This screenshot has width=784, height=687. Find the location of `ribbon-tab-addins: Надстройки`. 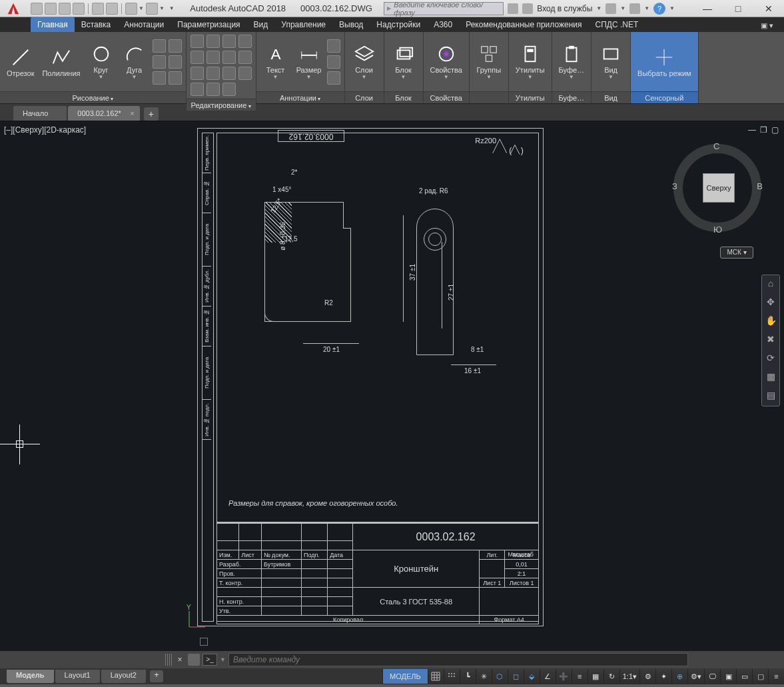

ribbon-tab-addins: Надстройки is located at coordinates (398, 25).